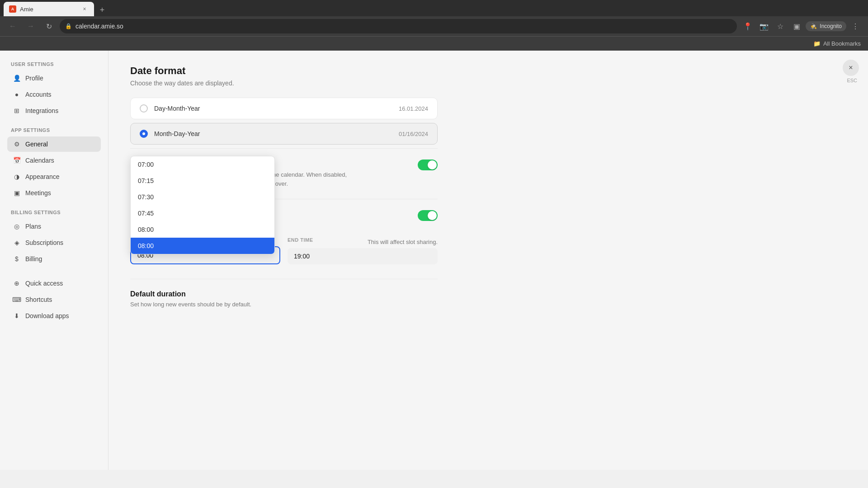  What do you see at coordinates (54, 177) in the screenshot?
I see `sidebar-item-appearance: ◑ Appearance` at bounding box center [54, 177].